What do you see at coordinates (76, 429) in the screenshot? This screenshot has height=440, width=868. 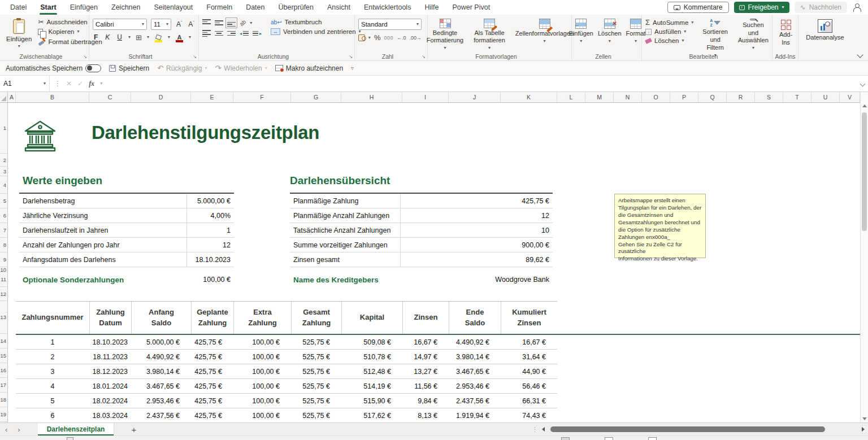 I see `sheet-tab-darlehenszeitplan: Darlehenszeitplan` at bounding box center [76, 429].